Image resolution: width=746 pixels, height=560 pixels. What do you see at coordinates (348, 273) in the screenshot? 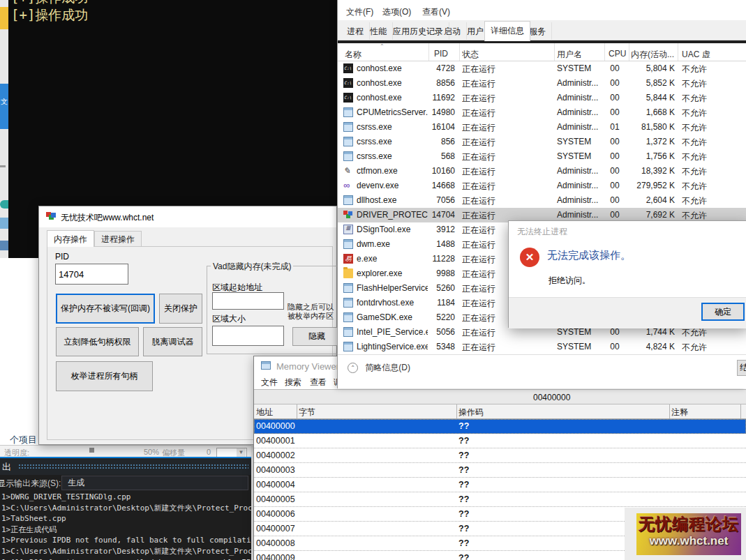
I see `folder-icon` at bounding box center [348, 273].